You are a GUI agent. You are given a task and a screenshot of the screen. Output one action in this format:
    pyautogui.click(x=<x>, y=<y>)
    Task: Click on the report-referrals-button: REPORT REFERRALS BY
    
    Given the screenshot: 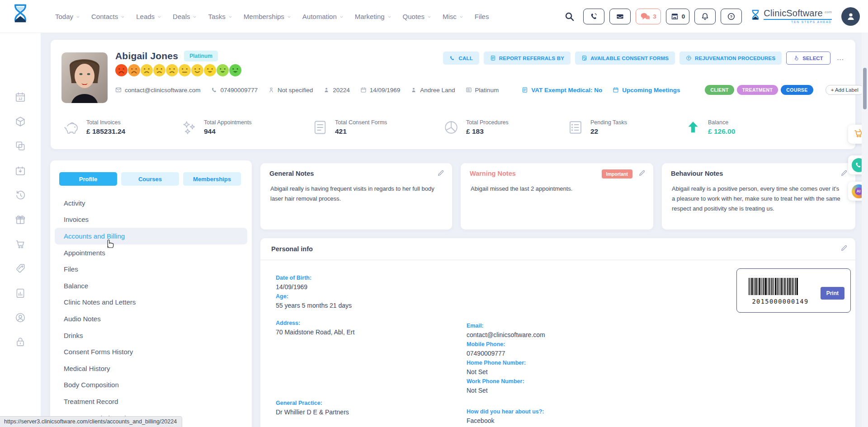 What is the action you would take?
    pyautogui.click(x=527, y=58)
    